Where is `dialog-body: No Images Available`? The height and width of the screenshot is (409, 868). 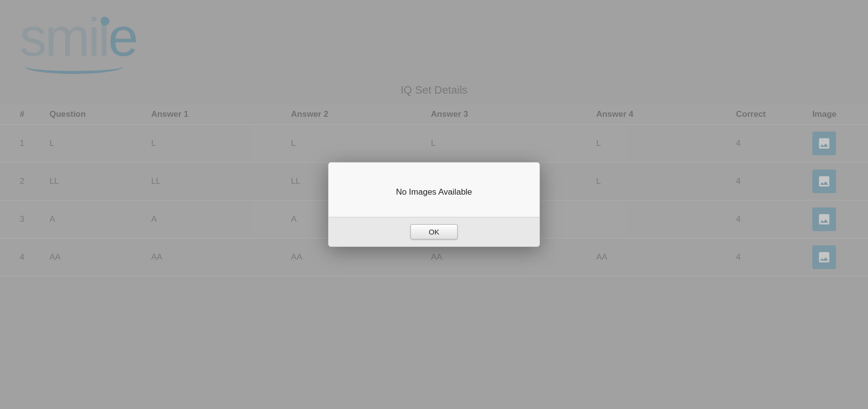 dialog-body: No Images Available is located at coordinates (434, 190).